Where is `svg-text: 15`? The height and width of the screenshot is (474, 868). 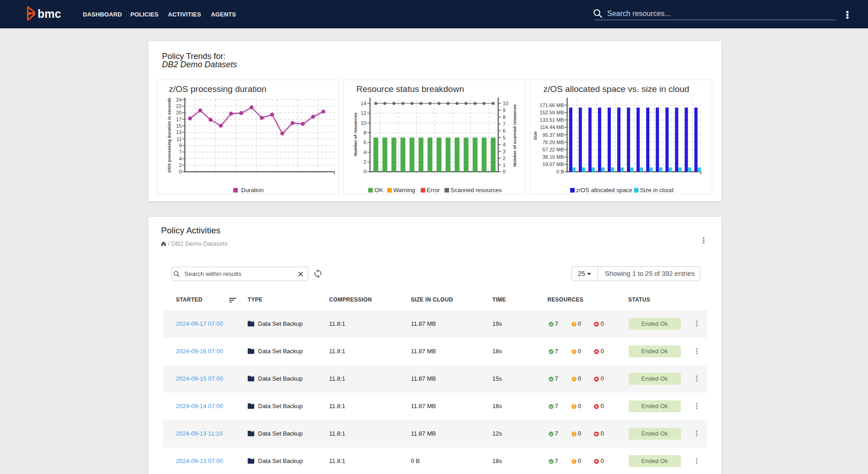 svg-text: 15 is located at coordinates (179, 126).